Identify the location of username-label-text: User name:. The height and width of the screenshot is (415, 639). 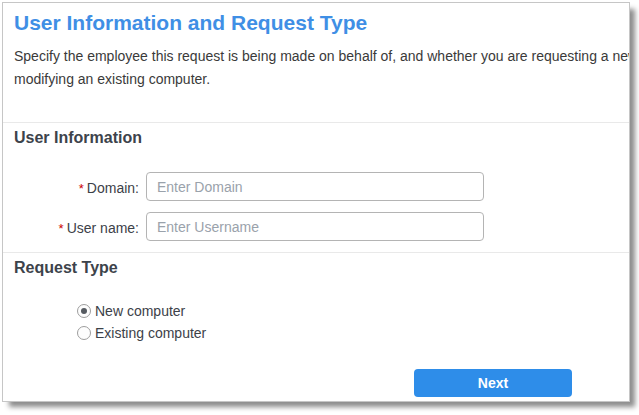
(103, 228).